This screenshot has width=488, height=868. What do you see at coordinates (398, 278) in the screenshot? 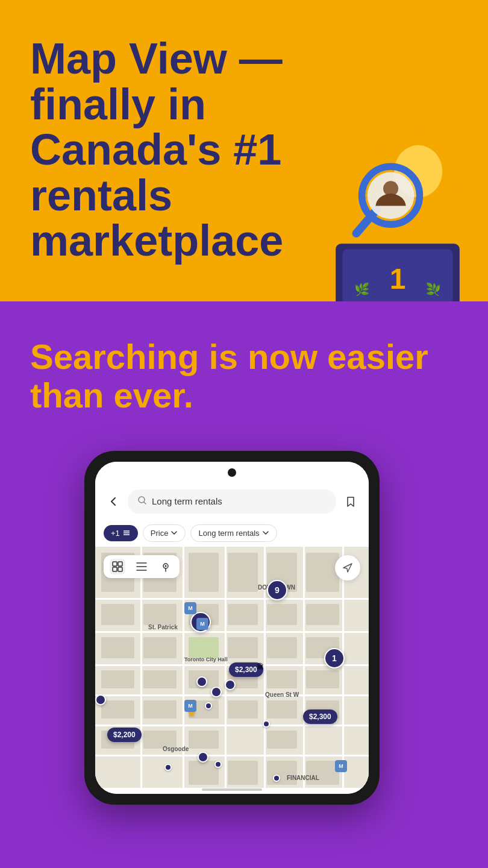
I see `svg-text: 1` at bounding box center [398, 278].